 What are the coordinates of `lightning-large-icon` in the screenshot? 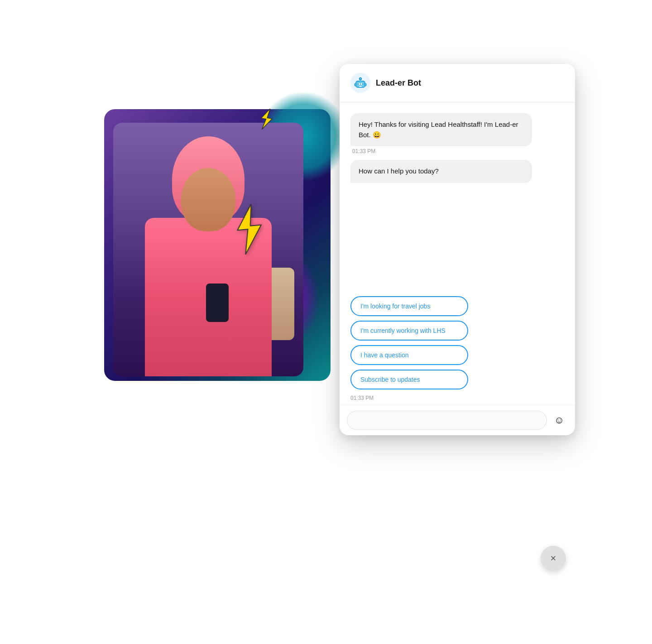 It's located at (249, 232).